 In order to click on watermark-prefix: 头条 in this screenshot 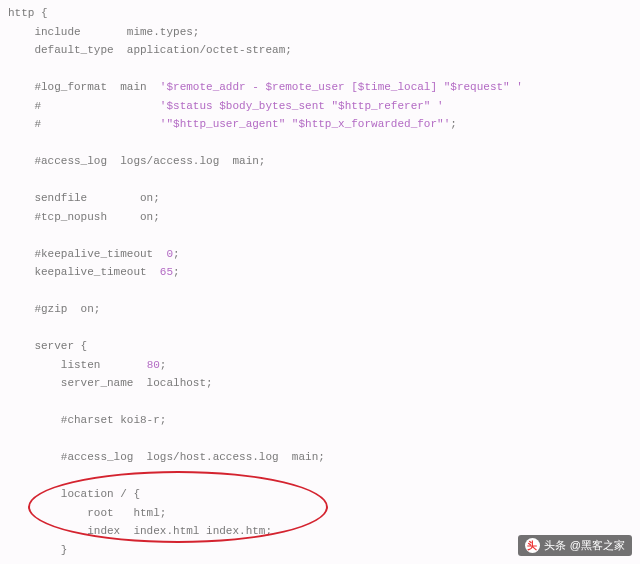, I will do `click(555, 546)`.